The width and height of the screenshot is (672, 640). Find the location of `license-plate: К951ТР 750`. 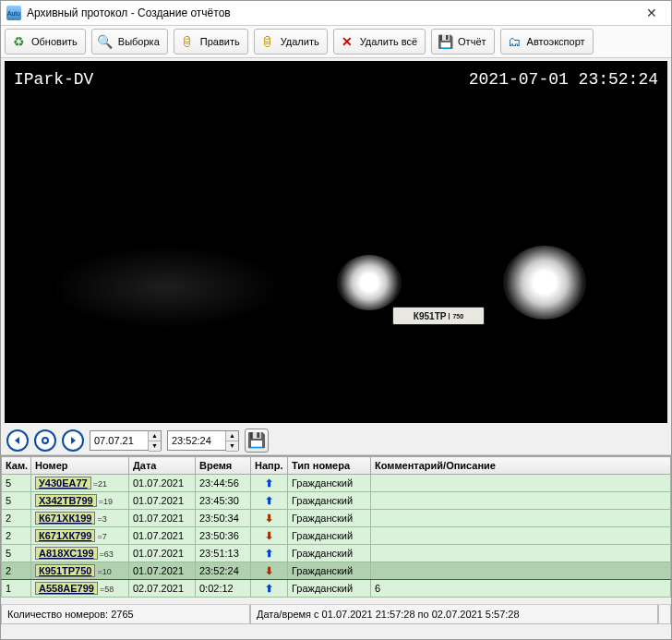

license-plate: К951ТР 750 is located at coordinates (438, 316).